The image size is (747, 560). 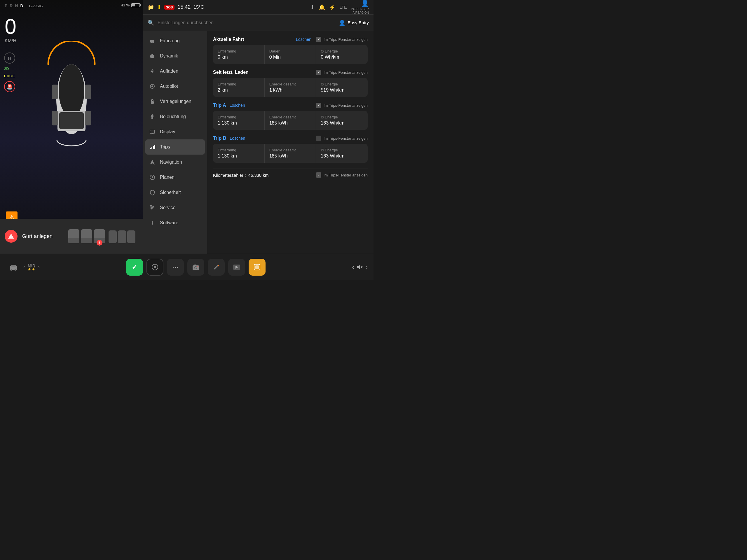 I want to click on sidebar-item-trips: Trips, so click(x=175, y=147).